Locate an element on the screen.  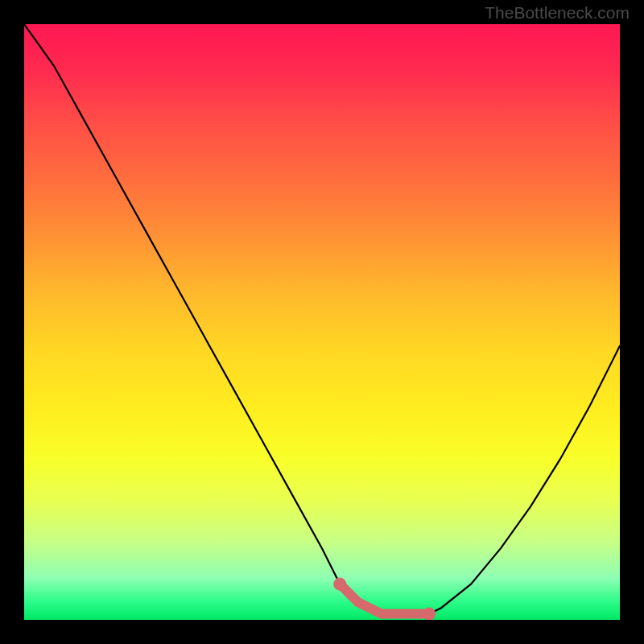
accent-endpoint-left is located at coordinates (340, 584).